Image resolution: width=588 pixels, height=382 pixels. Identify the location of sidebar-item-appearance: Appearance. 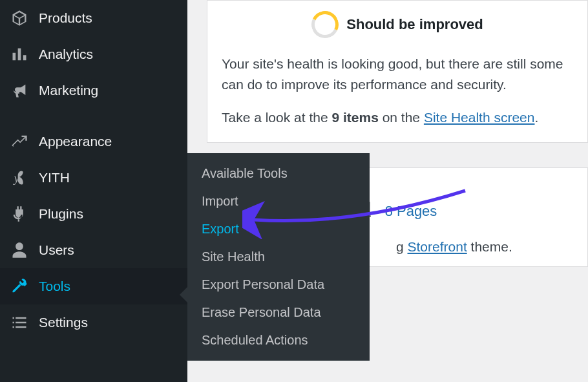
(94, 142).